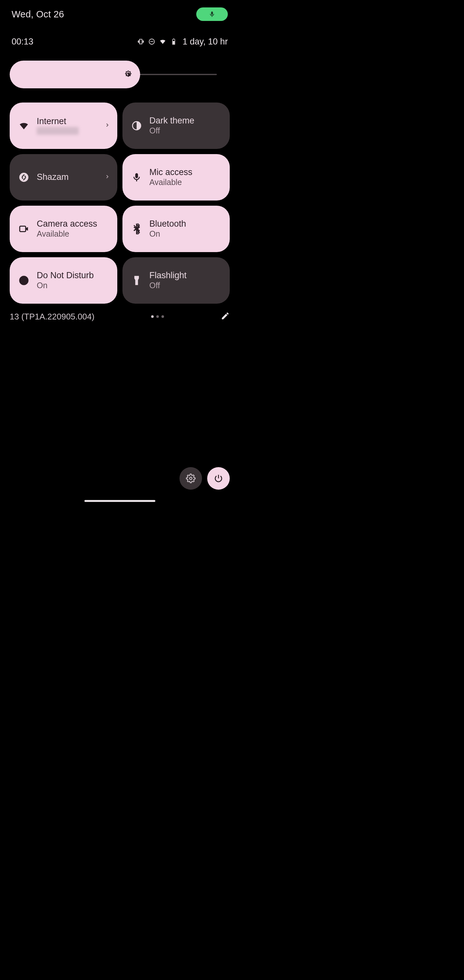  I want to click on brightness-slider, so click(115, 75).